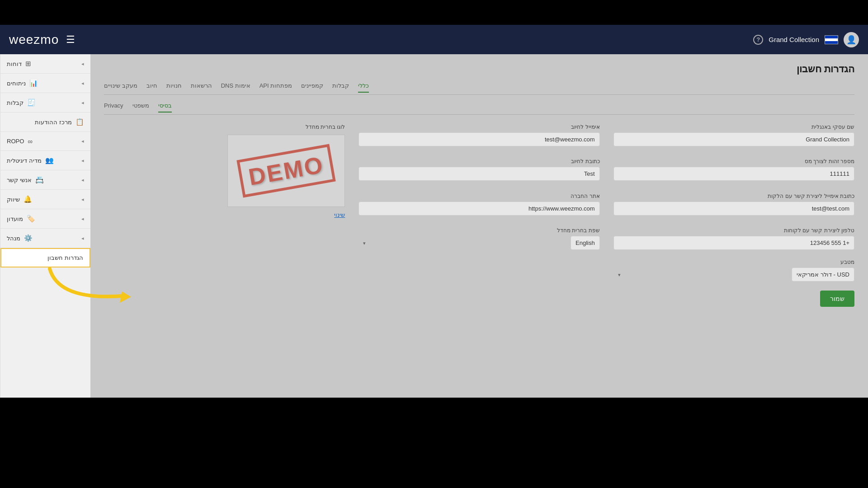  Describe the element at coordinates (823, 275) in the screenshot. I see `currency-select: USD - דולר אמריקאי` at that location.